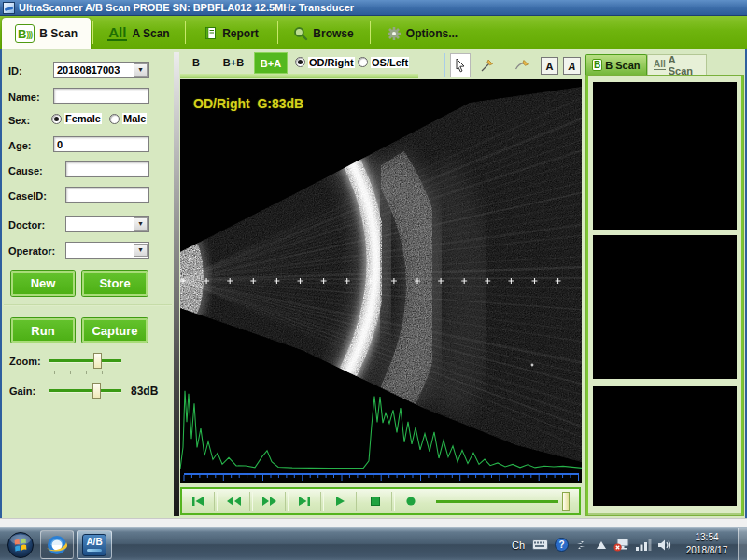 Image resolution: width=747 pixels, height=560 pixels. I want to click on tray-keyboard-icon, so click(540, 544).